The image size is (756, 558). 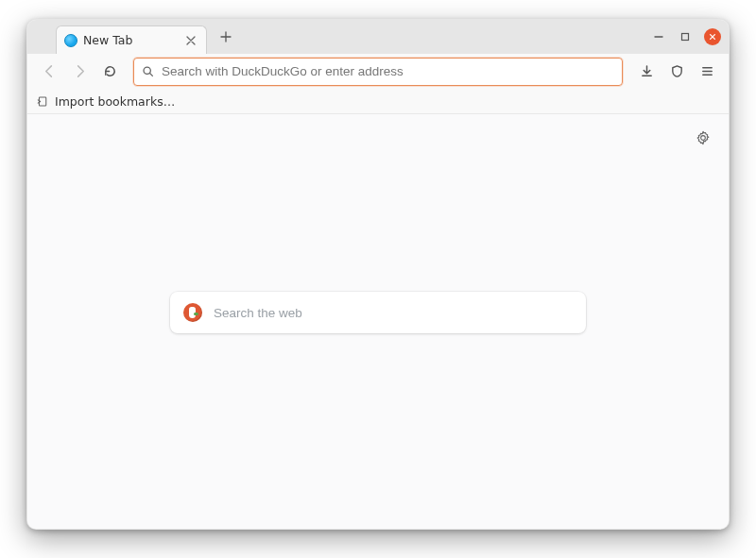 I want to click on newtab-search-box, so click(x=378, y=313).